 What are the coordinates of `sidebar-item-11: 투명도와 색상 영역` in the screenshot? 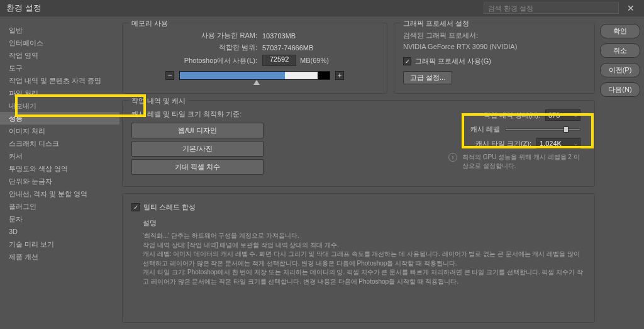 It's located at (60, 169).